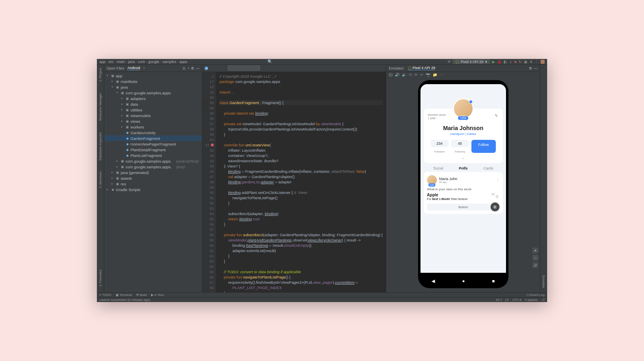 The height and width of the screenshot is (361, 644). I want to click on gutter-line: 60, so click(208, 246).